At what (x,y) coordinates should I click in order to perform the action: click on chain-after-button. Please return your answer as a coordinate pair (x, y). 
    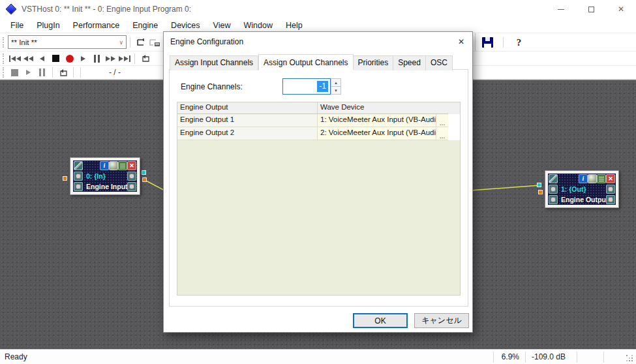
    Looking at the image, I should click on (141, 42).